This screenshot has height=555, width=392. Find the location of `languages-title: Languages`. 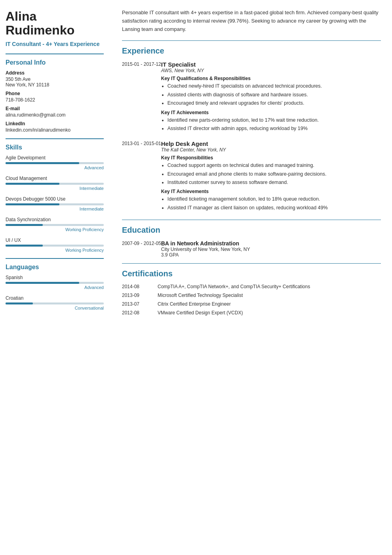

languages-title: Languages is located at coordinates (55, 267).